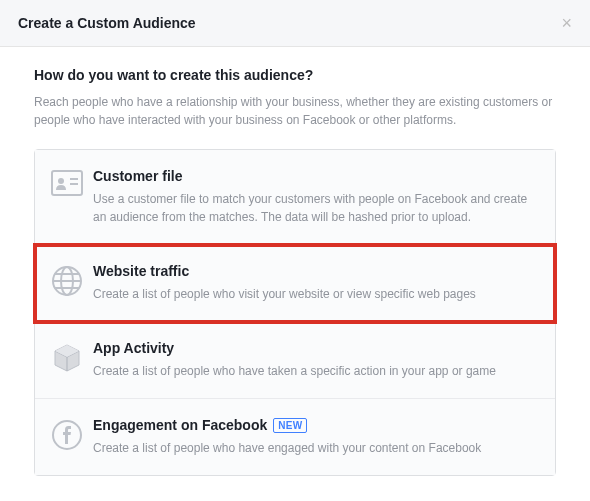 This screenshot has height=501, width=590. What do you see at coordinates (290, 426) in the screenshot?
I see `new-badge: NEW` at bounding box center [290, 426].